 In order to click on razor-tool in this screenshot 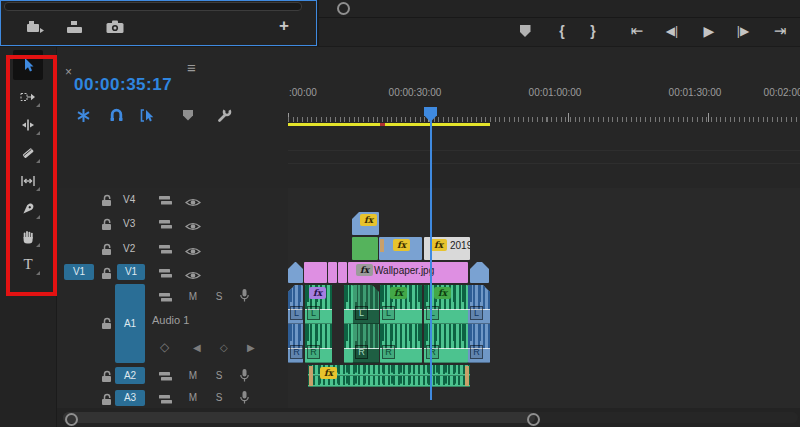, I will do `click(28, 152)`.